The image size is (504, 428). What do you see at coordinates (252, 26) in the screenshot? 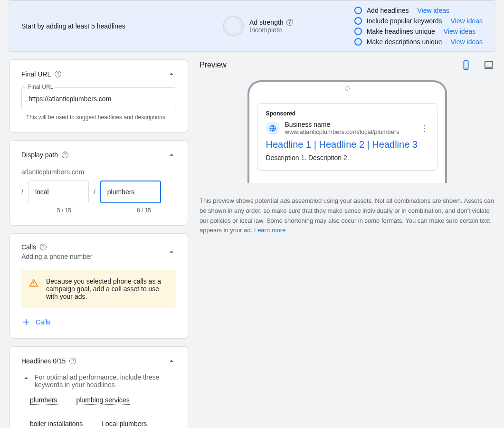
I see `ad-strength-banner: Start by adding at least 5 headlines Ad …` at bounding box center [252, 26].